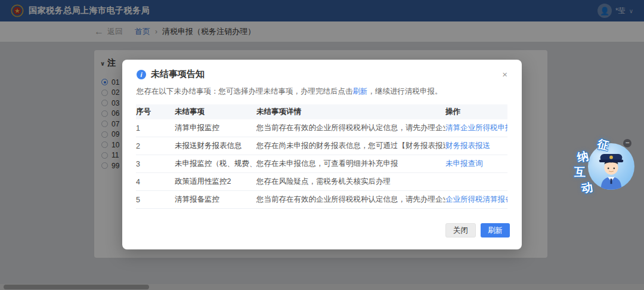 This screenshot has width=644, height=290. I want to click on close-icon: ×, so click(504, 74).